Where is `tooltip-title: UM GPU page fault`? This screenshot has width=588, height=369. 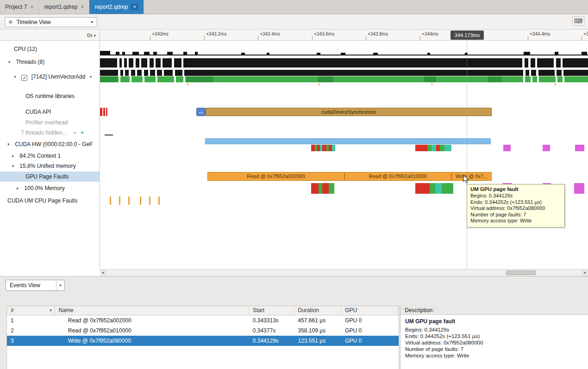 tooltip-title: UM GPU page fault is located at coordinates (516, 189).